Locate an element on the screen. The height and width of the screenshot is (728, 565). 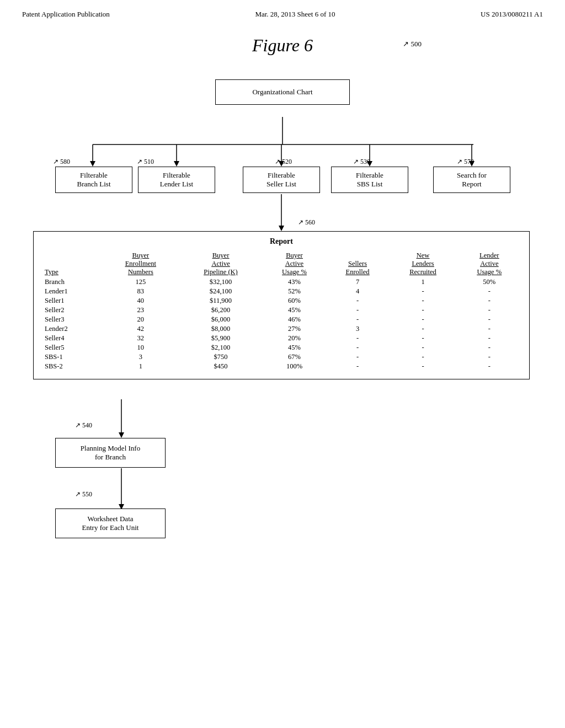
table-row: Seller1 40 $11,900 60% - - - is located at coordinates (281, 301).